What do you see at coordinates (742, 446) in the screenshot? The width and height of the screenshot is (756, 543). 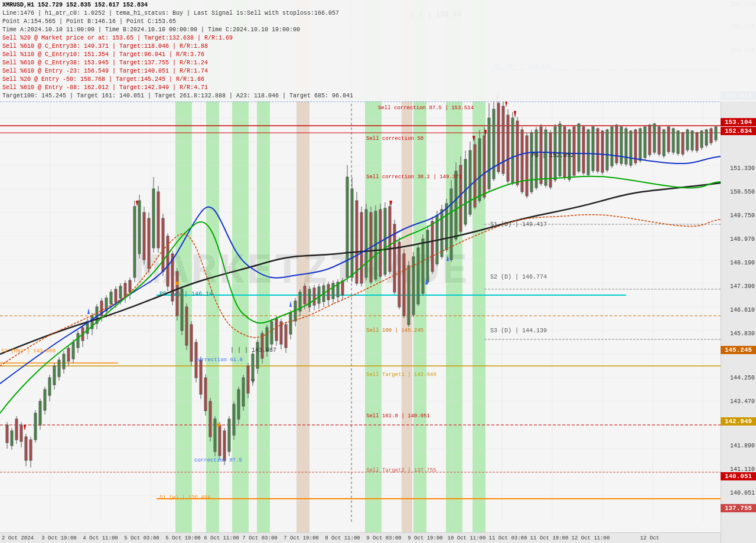 I see `price-141890: 141.890` at bounding box center [742, 446].